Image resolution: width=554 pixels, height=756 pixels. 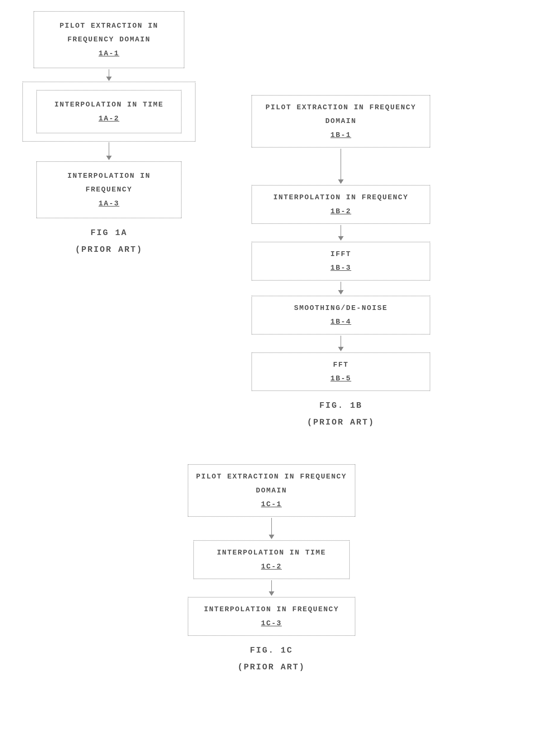 I want to click on box-text: PILOT EXTRACTION IN, so click(x=109, y=25).